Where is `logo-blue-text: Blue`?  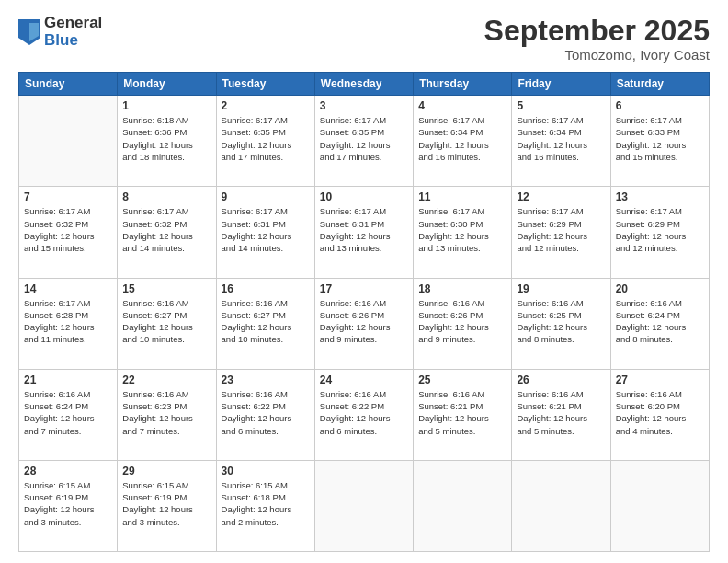
logo-blue-text: Blue is located at coordinates (74, 40).